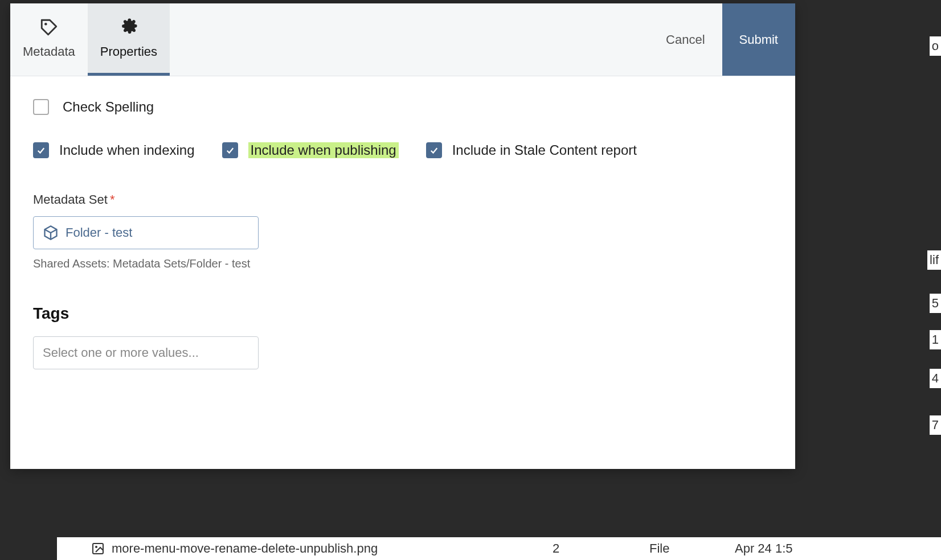 The width and height of the screenshot is (941, 560). I want to click on bg-fragment: 7, so click(935, 425).